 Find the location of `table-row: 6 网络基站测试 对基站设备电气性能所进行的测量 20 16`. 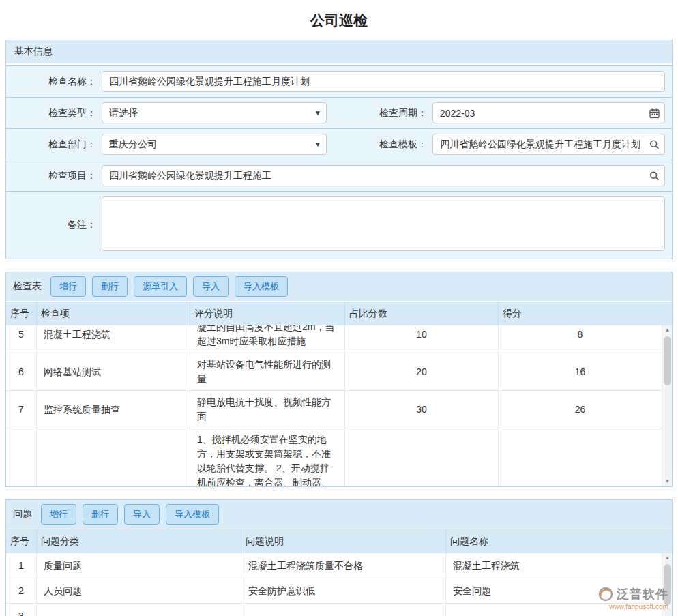

table-row: 6 网络基站测试 对基站设备电气性能所进行的测量 20 16 is located at coordinates (334, 372).